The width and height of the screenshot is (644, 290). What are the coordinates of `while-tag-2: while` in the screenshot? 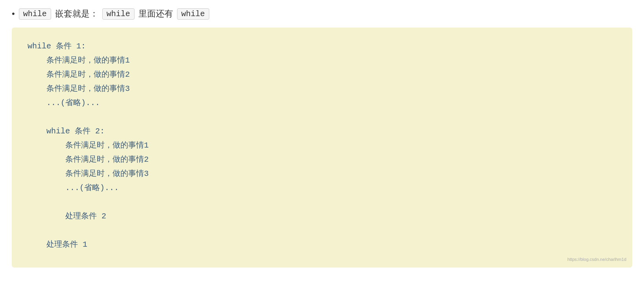 It's located at (118, 14).